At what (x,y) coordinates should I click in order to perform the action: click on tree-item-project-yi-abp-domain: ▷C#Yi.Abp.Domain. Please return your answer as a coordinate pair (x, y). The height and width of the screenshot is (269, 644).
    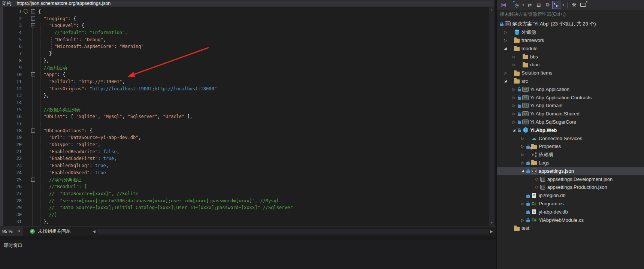
    Looking at the image, I should click on (570, 106).